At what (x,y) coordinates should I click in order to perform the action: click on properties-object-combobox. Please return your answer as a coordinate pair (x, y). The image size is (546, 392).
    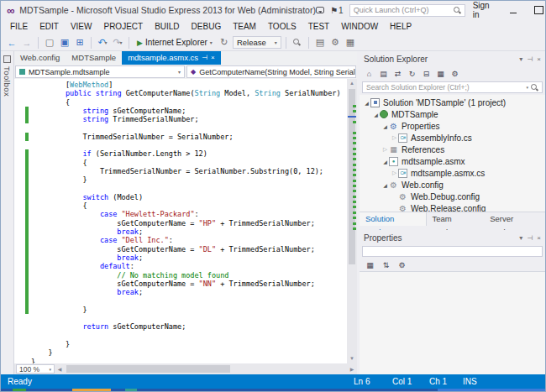
    Looking at the image, I should click on (452, 252).